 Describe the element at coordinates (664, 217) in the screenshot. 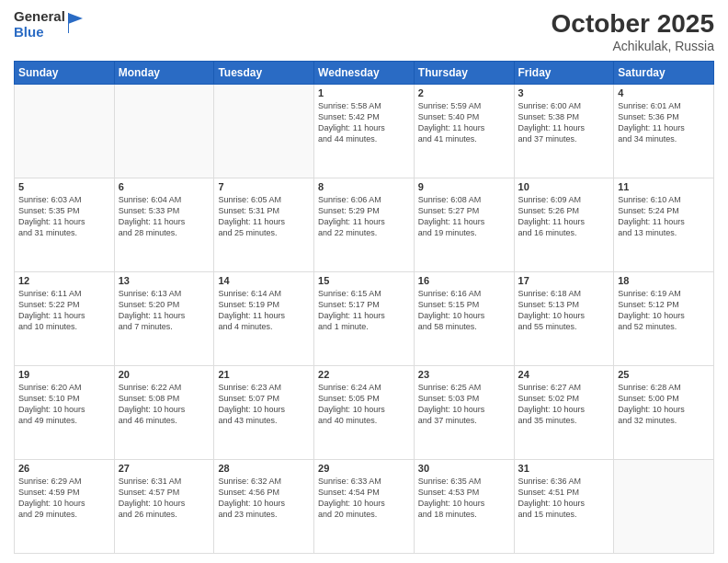

I see `day-info: Sunrise: 6:10 AM Sunset: 5:24 PM Dayligh…` at that location.